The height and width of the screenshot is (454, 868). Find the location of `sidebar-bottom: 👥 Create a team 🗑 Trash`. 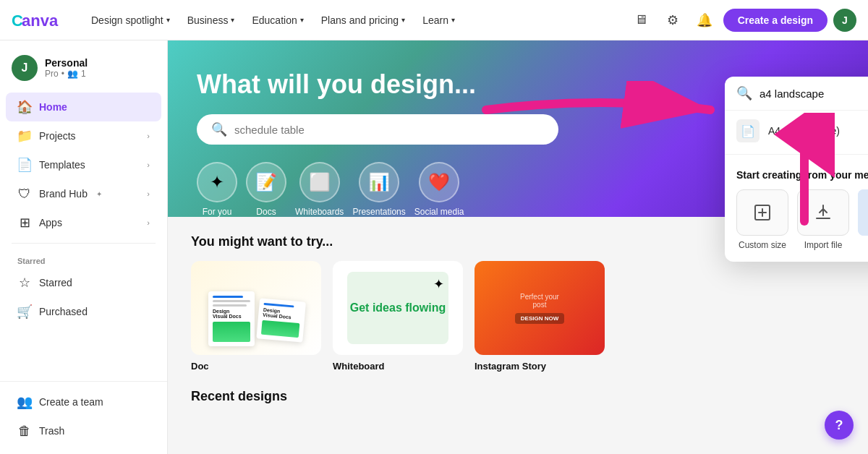

sidebar-bottom: 👥 Create a team 🗑 Trash is located at coordinates (84, 414).